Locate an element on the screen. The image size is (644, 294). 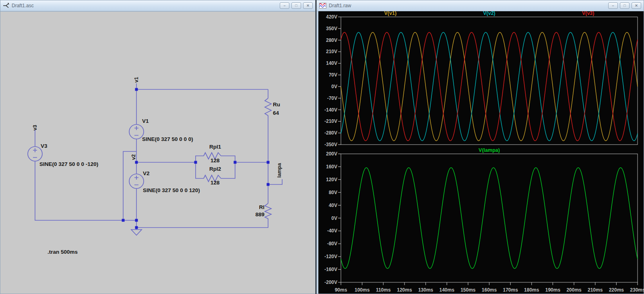
x-tick-label: 100ms is located at coordinates (362, 290).